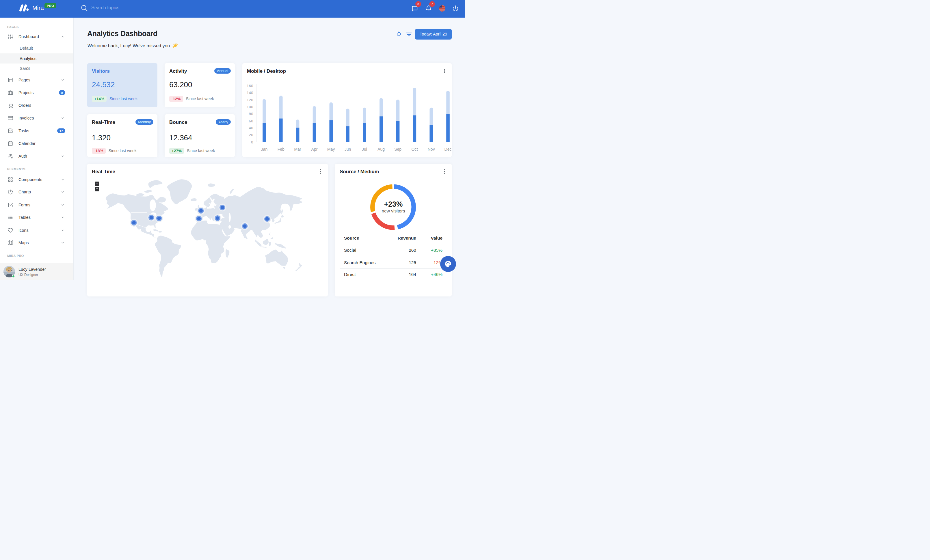  Describe the element at coordinates (414, 149) in the screenshot. I see `svg-text: Oct` at that location.